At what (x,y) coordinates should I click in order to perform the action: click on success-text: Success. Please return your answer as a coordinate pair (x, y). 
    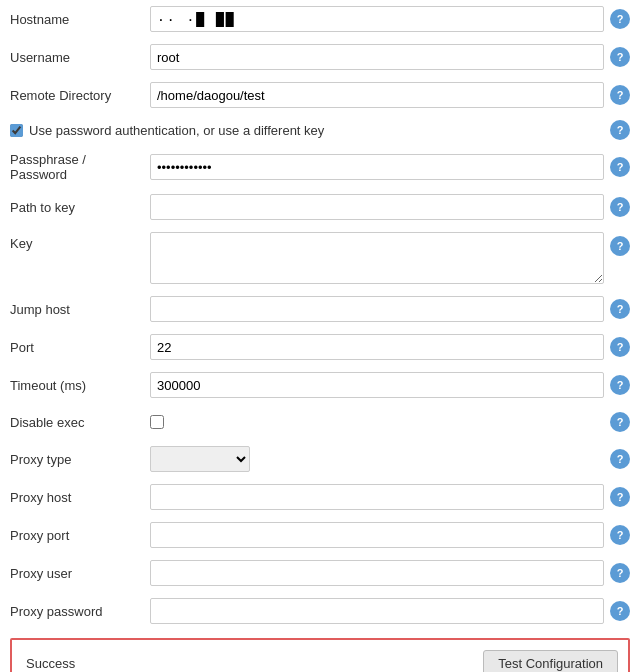
    Looking at the image, I should click on (252, 664).